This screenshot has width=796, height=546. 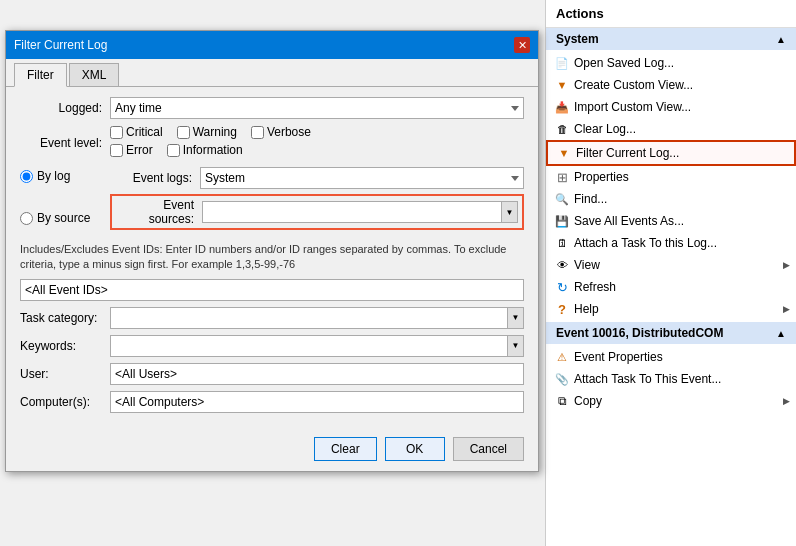 I want to click on logged-control: Any time Last hour Last 12 hours Last 24…, so click(x=317, y=108).